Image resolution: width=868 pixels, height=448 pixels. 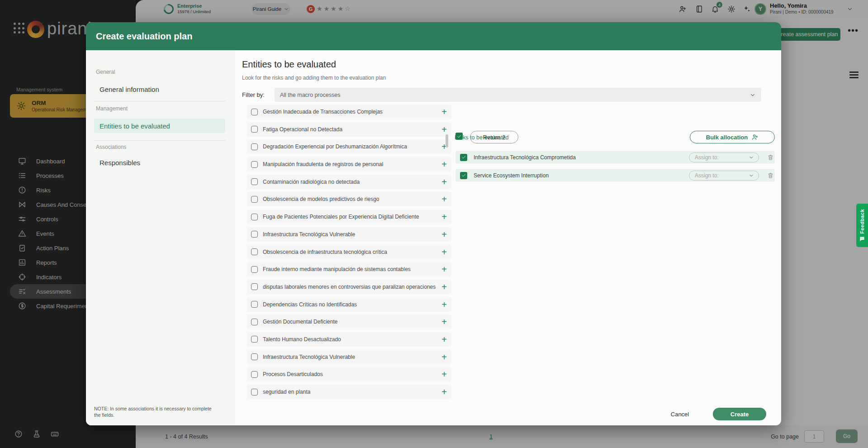 What do you see at coordinates (727, 138) in the screenshot?
I see `bulk-allocation-label: Bulk allocation` at bounding box center [727, 138].